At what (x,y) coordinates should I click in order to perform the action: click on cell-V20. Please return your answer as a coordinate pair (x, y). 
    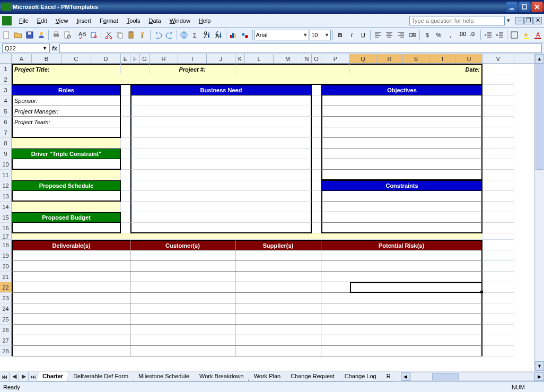
    Looking at the image, I should click on (498, 266).